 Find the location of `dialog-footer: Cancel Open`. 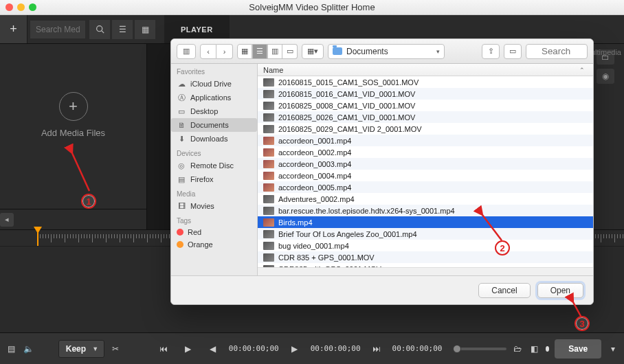

dialog-footer: Cancel Open is located at coordinates (382, 290).